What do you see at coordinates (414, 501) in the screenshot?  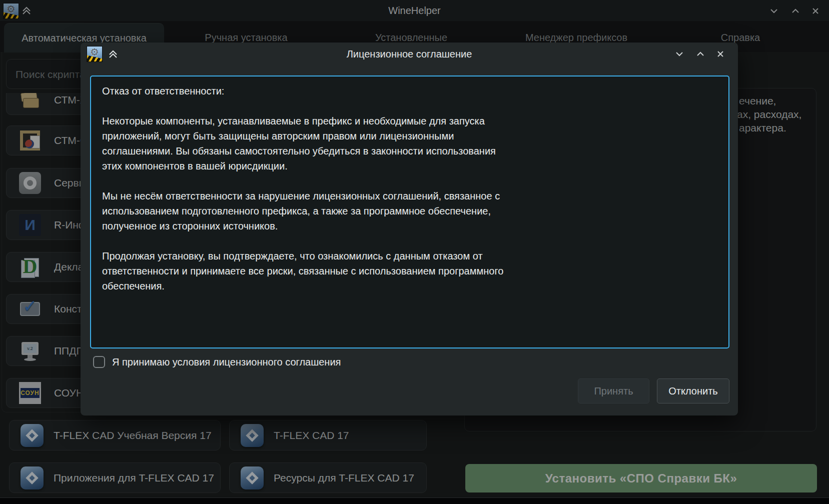 I see `window-bottom-edge` at bounding box center [414, 501].